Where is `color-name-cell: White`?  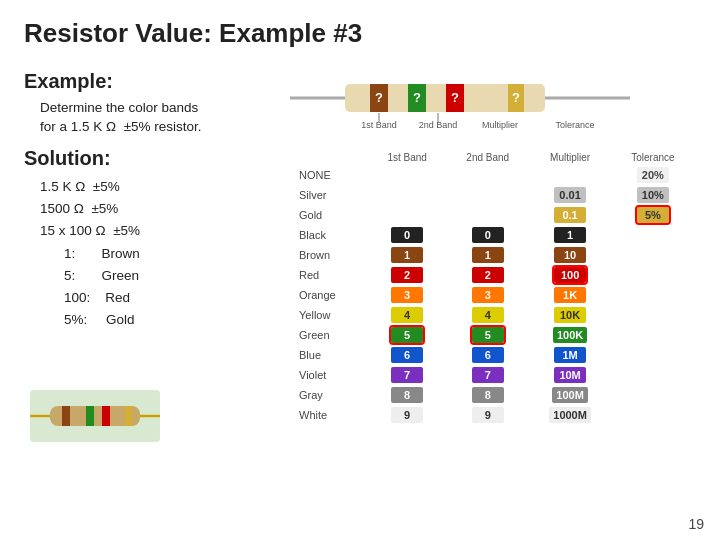 color-name-cell: White is located at coordinates (332, 415).